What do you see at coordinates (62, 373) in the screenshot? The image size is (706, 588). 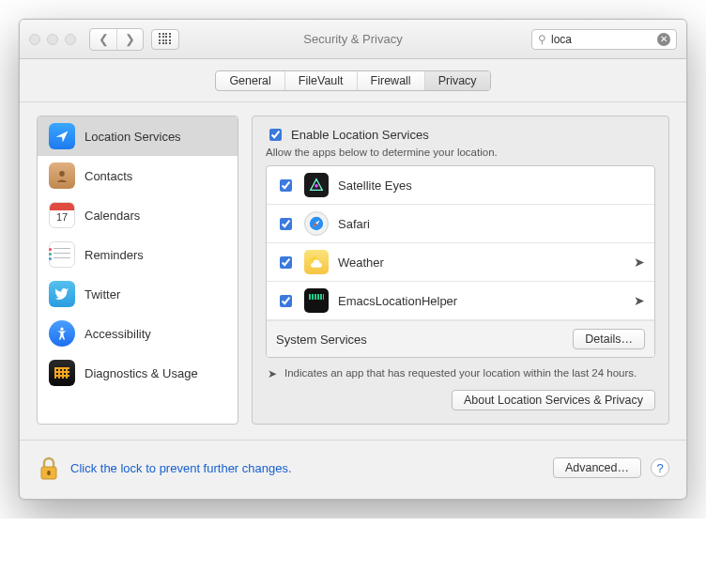 I see `diagnostics-icon` at bounding box center [62, 373].